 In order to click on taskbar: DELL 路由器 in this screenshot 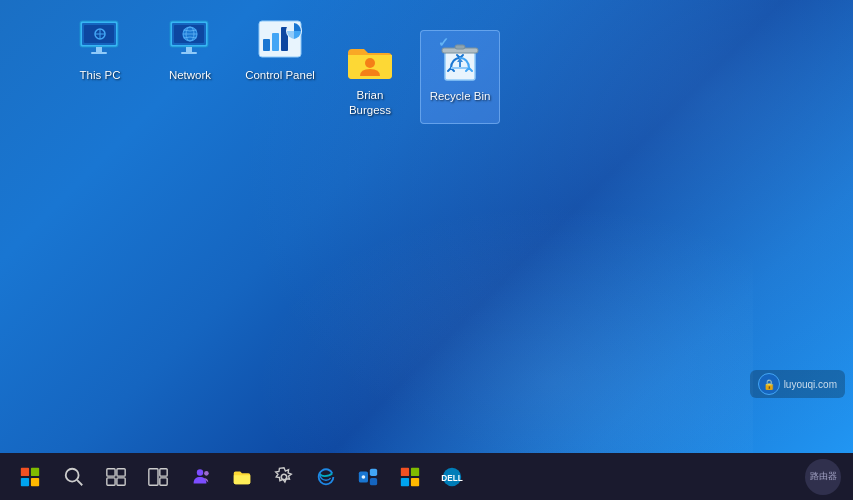, I will do `click(426, 476)`.